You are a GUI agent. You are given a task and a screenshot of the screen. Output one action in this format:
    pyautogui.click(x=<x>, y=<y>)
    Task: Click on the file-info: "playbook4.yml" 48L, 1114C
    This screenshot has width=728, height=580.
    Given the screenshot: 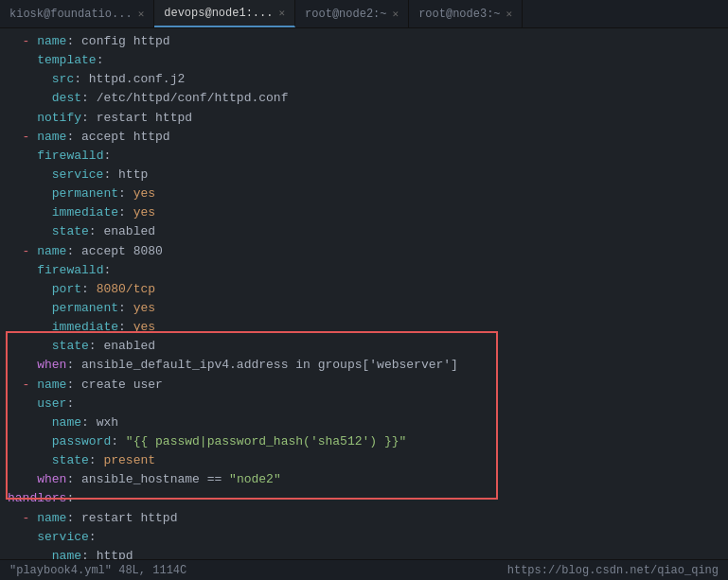 What is the action you would take?
    pyautogui.click(x=98, y=571)
    